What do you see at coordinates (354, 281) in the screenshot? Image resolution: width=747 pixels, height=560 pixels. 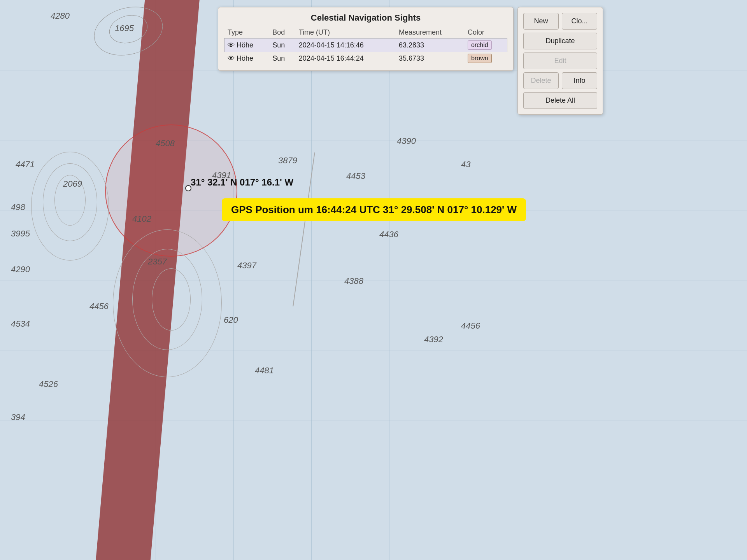 I see `depth-4388: 4388` at bounding box center [354, 281].